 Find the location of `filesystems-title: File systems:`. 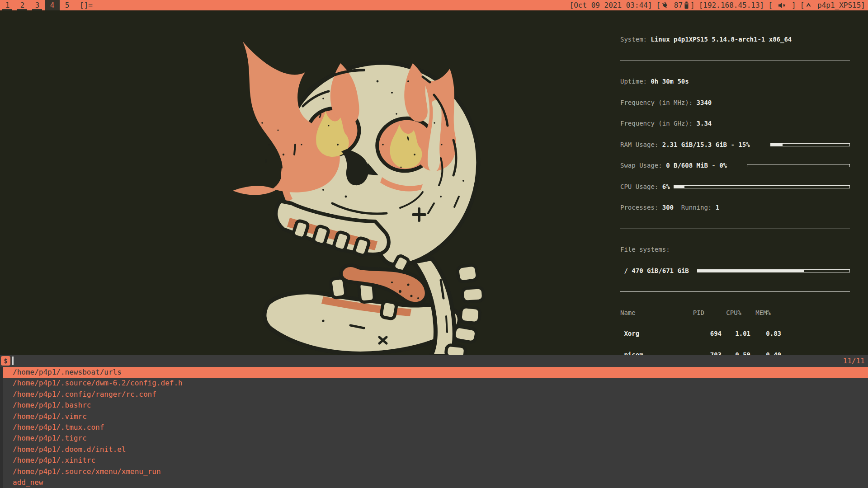

filesystems-title: File systems: is located at coordinates (735, 250).